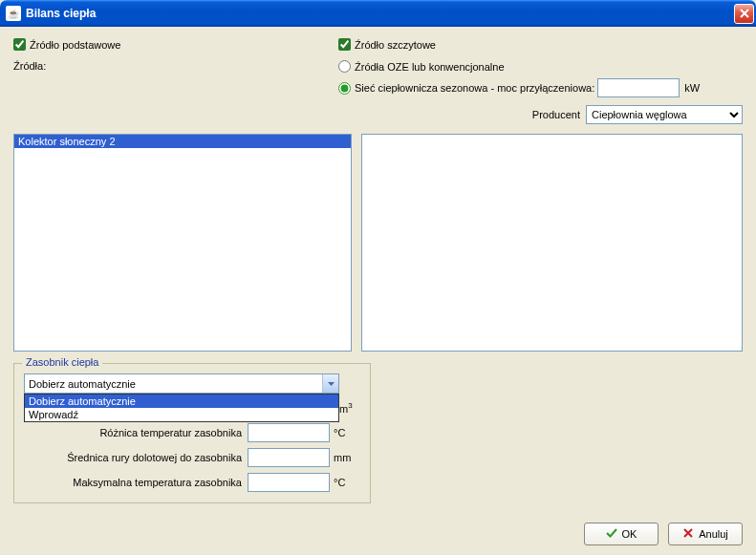 The image size is (756, 555). Describe the element at coordinates (19, 44) in the screenshot. I see `primary-source-checkbox` at that location.